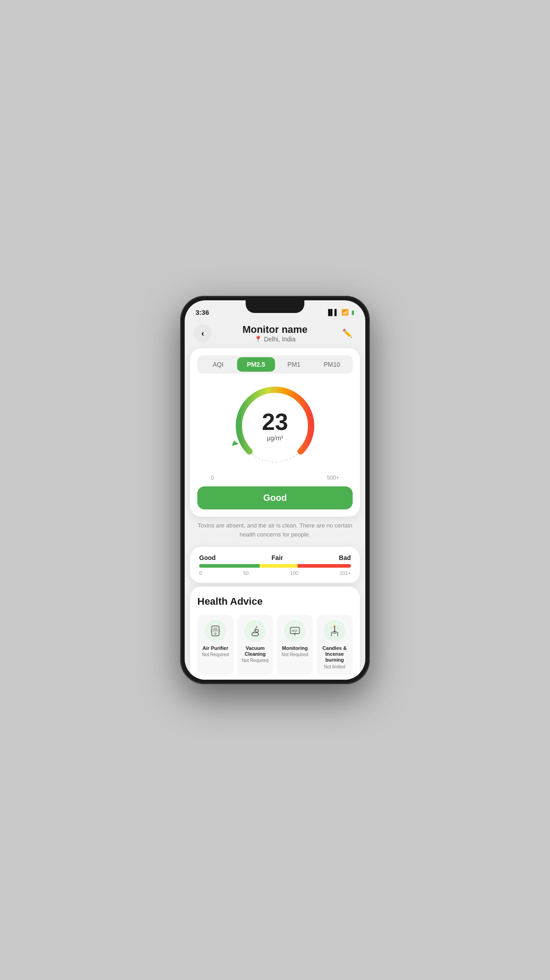 The height and width of the screenshot is (980, 550). What do you see at coordinates (275, 573) in the screenshot?
I see `scale-numbers: 0 50 100 101+` at bounding box center [275, 573].